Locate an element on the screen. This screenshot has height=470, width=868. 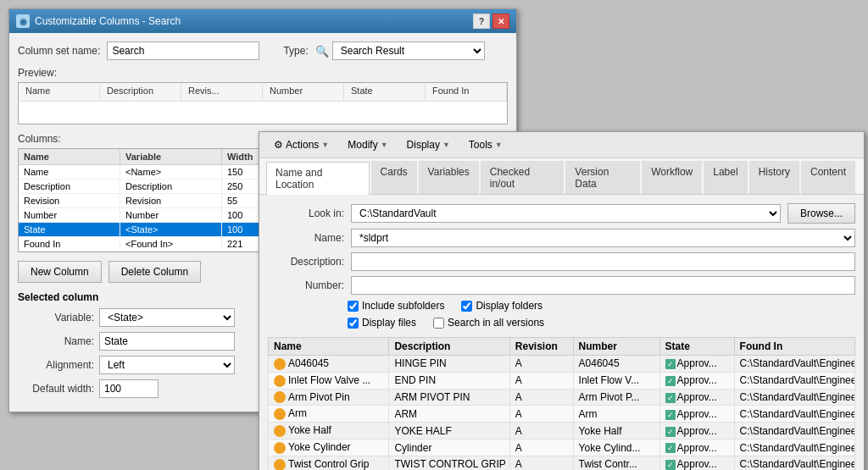
display-folders-checkbox: Display folders is located at coordinates (502, 306).